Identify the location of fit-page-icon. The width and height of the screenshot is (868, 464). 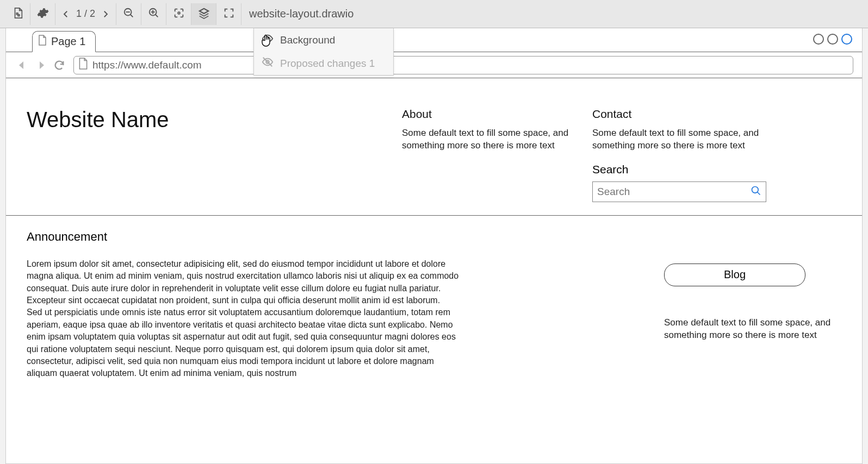
(179, 14).